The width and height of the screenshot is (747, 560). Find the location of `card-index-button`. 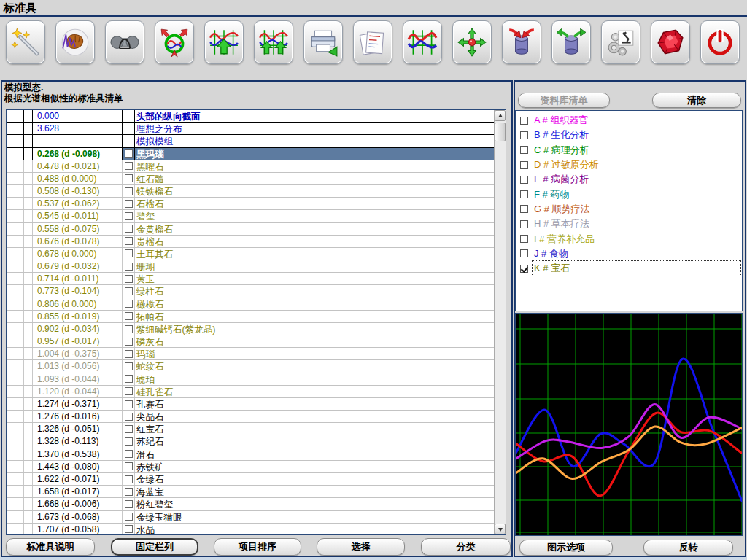

card-index-button is located at coordinates (373, 42).